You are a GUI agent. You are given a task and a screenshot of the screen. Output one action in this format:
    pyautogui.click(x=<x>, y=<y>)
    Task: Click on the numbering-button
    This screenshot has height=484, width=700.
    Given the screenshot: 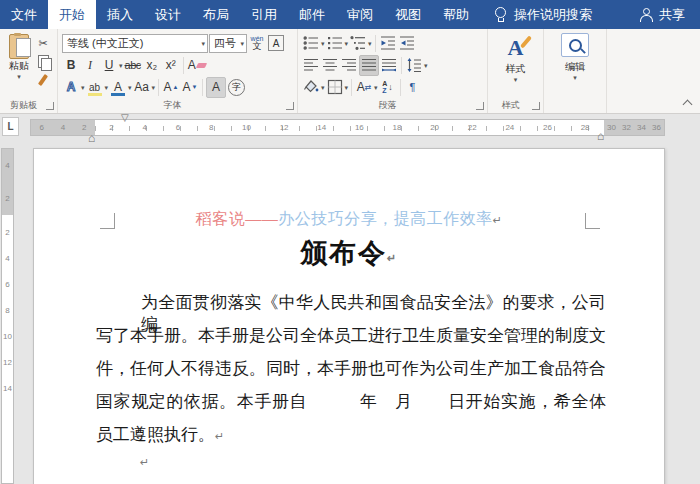 What is the action you would take?
    pyautogui.click(x=335, y=44)
    